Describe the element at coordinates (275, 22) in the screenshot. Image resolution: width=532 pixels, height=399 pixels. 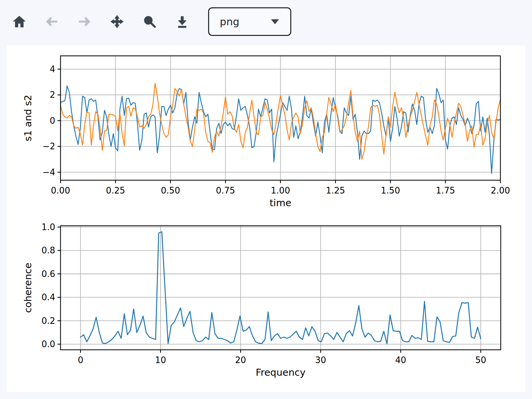
I see `caret-down-icon` at that location.